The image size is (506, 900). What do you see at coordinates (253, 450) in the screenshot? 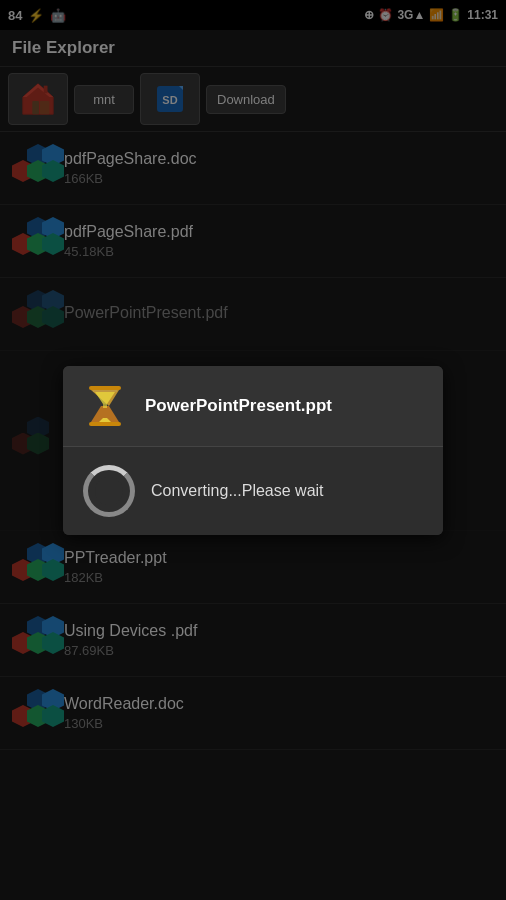
I see `converting-modal: PowerPointPresent.ppt Converting...Pleas…` at bounding box center [253, 450].